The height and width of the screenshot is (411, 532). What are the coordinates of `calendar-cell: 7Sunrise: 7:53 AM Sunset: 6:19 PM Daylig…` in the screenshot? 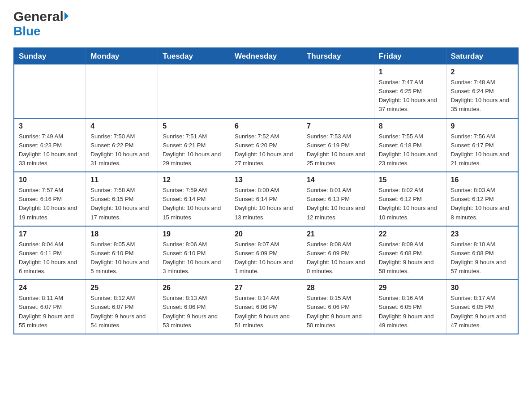 It's located at (338, 145).